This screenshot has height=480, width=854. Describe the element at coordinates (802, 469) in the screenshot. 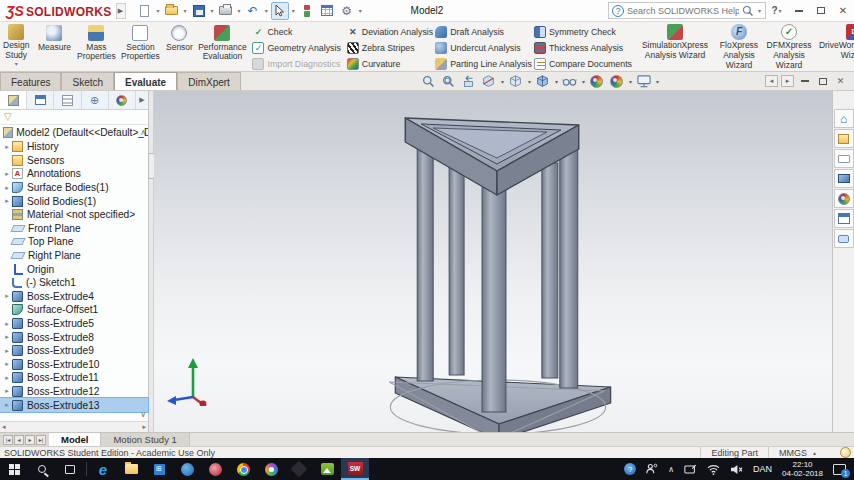

I see `clock: 22:10 04-02-2018` at that location.